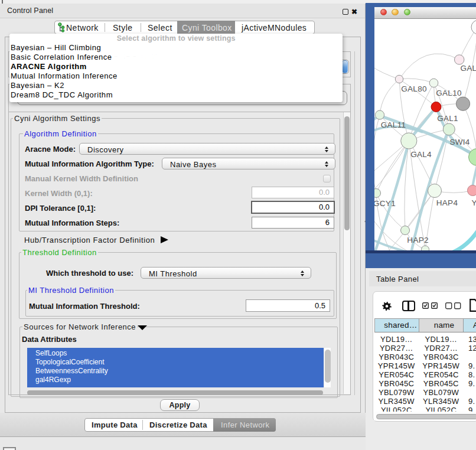  Describe the element at coordinates (474, 203) in the screenshot. I see `svg-text: Y` at that location.